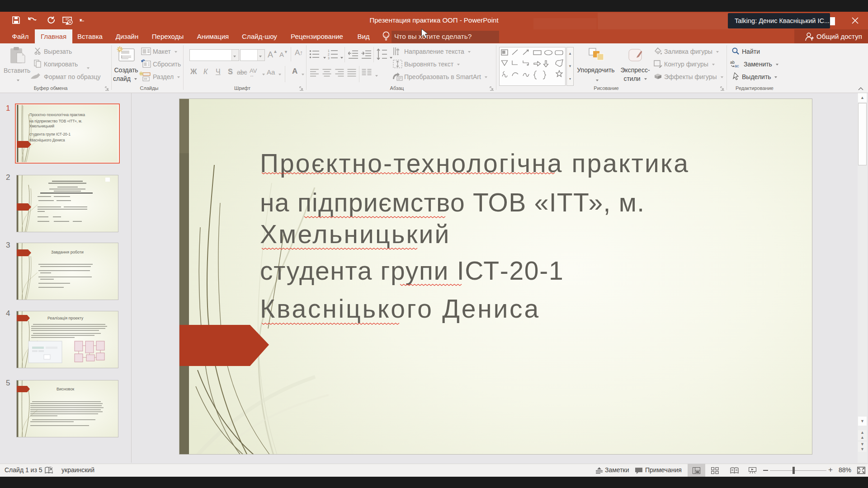 Image resolution: width=868 pixels, height=488 pixels. What do you see at coordinates (57, 115) in the screenshot?
I see `svg-text: Проєктно-технологічна практика` at bounding box center [57, 115].